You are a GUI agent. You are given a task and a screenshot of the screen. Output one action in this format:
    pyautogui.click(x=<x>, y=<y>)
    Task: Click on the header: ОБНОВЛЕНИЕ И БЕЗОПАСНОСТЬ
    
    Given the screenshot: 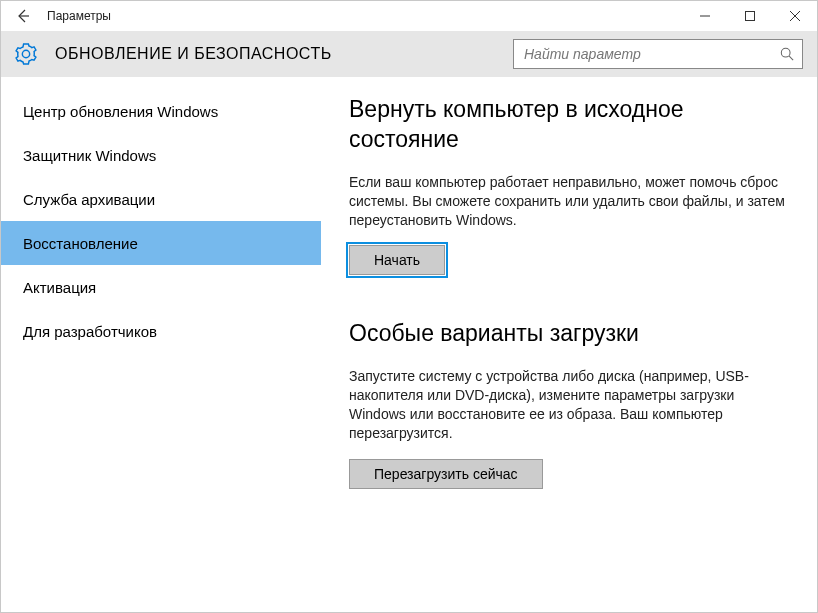 What is the action you would take?
    pyautogui.click(x=409, y=54)
    